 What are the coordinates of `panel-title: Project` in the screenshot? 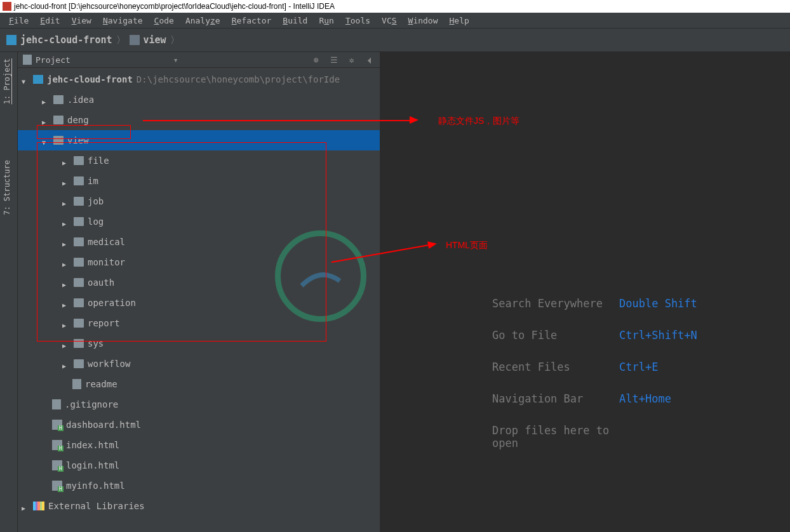 It's located at (53, 60).